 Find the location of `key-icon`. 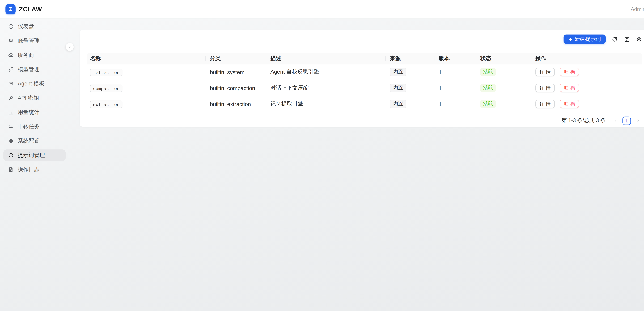

key-icon is located at coordinates (11, 98).